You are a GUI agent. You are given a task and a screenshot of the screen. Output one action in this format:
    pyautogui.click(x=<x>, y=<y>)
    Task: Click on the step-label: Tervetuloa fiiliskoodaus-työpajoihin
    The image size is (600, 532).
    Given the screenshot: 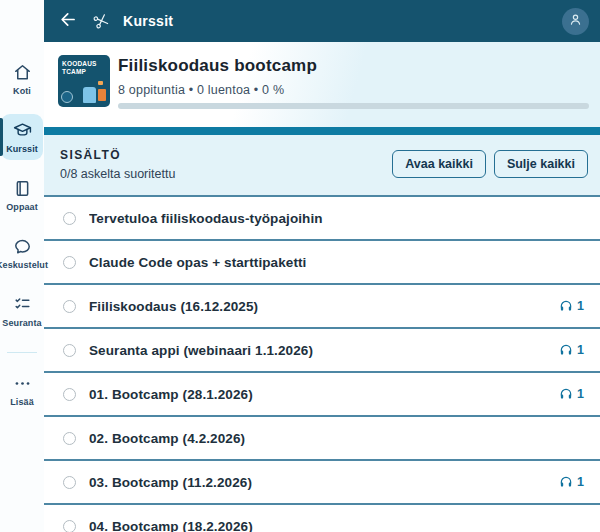 What is the action you would take?
    pyautogui.click(x=206, y=218)
    